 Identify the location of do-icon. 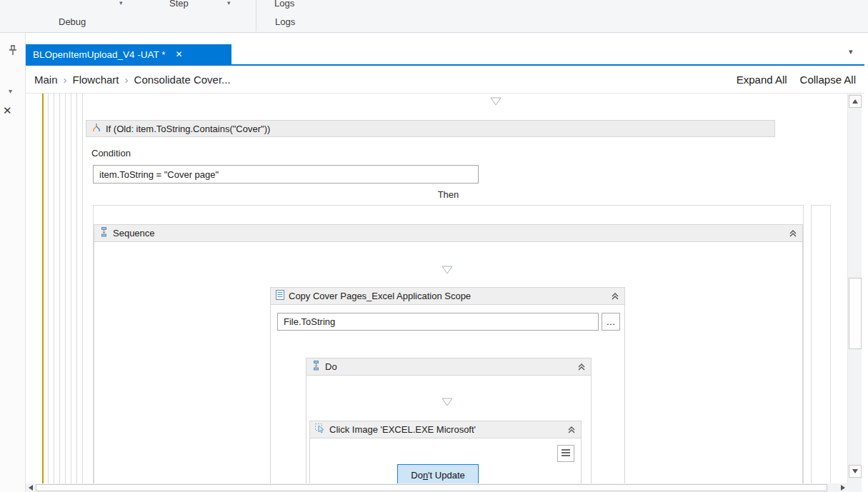
(316, 367).